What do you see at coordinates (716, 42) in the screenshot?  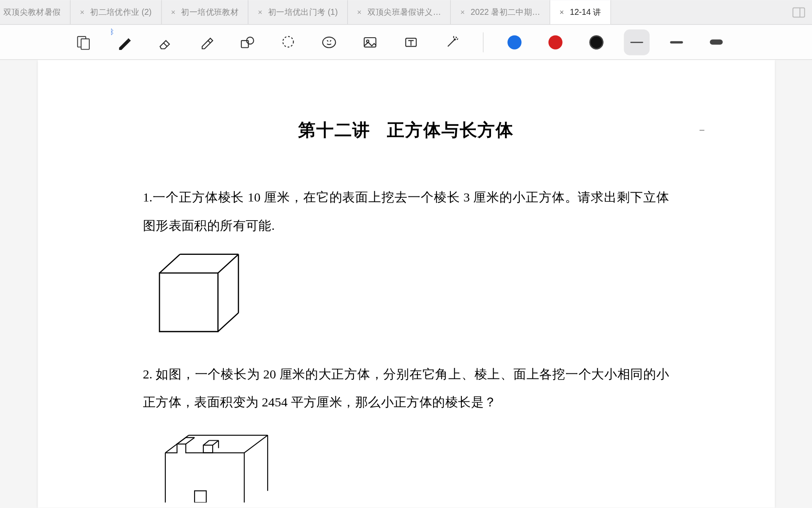 I see `stroke-thick` at bounding box center [716, 42].